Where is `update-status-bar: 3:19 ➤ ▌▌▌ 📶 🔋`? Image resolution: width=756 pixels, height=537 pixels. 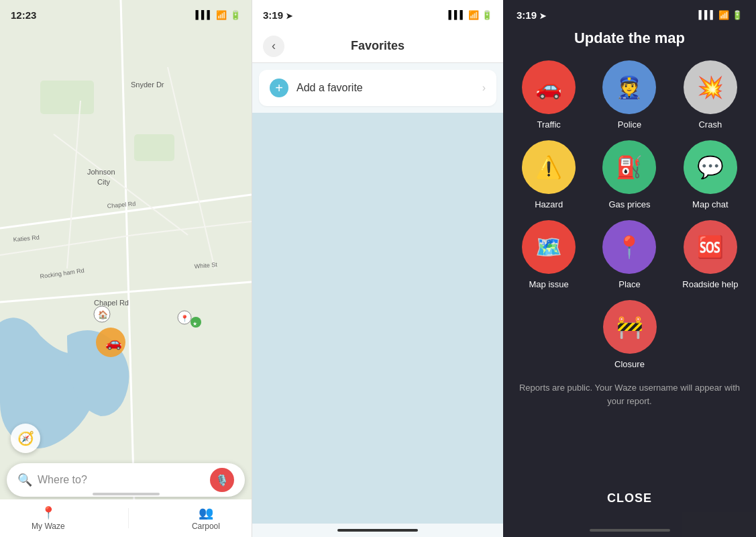
update-status-bar: 3:19 ➤ ▌▌▌ 📶 🔋 is located at coordinates (629, 15).